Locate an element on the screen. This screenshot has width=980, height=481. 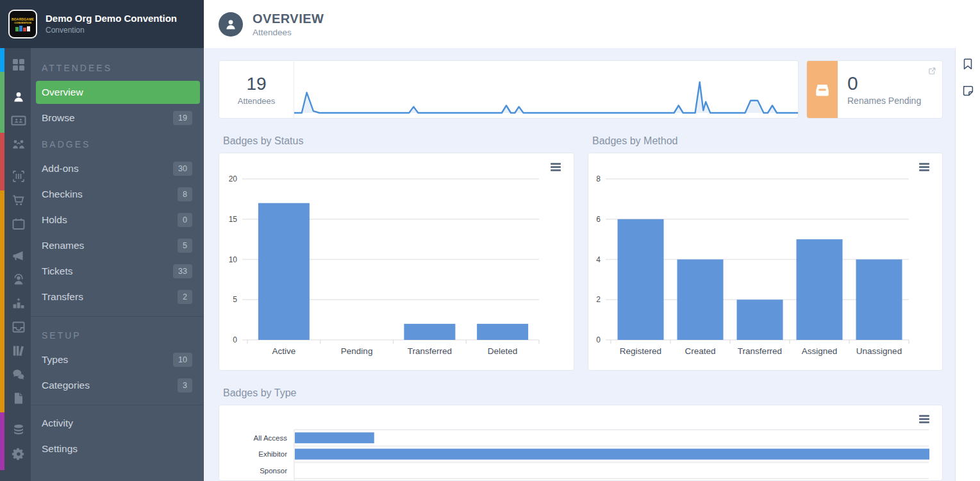
artist-headset-icon is located at coordinates (19, 280).